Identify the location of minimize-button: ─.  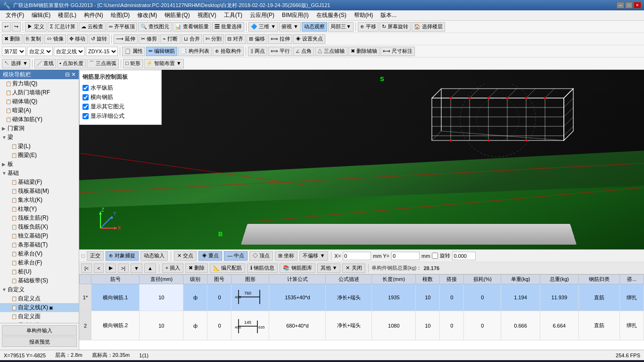
(620, 5).